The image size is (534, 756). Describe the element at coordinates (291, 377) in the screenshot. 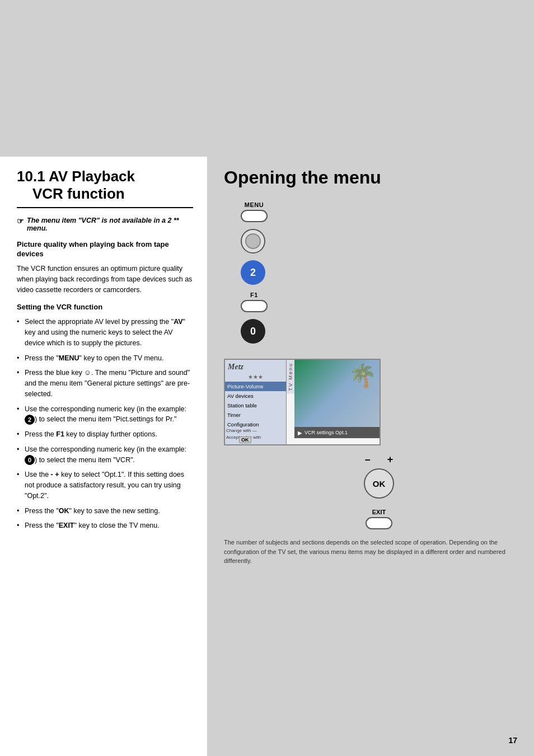

I see `tv-vertical-label: TV Menu` at that location.